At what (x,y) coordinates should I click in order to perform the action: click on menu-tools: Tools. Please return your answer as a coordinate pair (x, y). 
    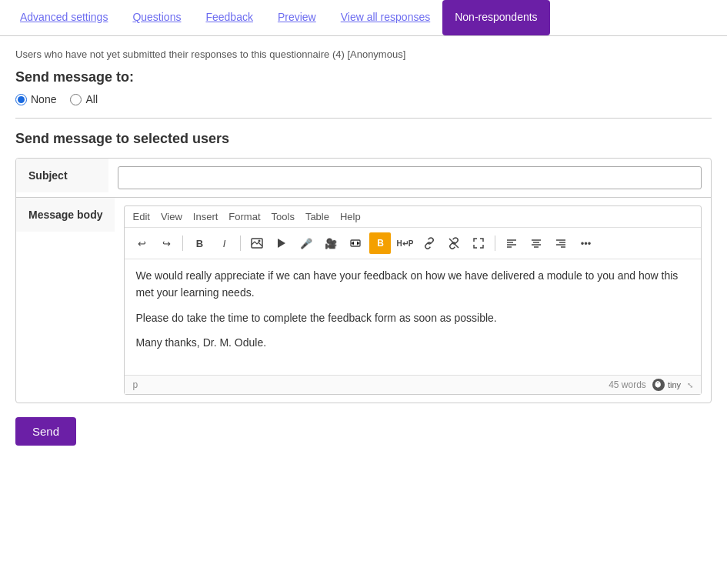
    Looking at the image, I should click on (283, 217).